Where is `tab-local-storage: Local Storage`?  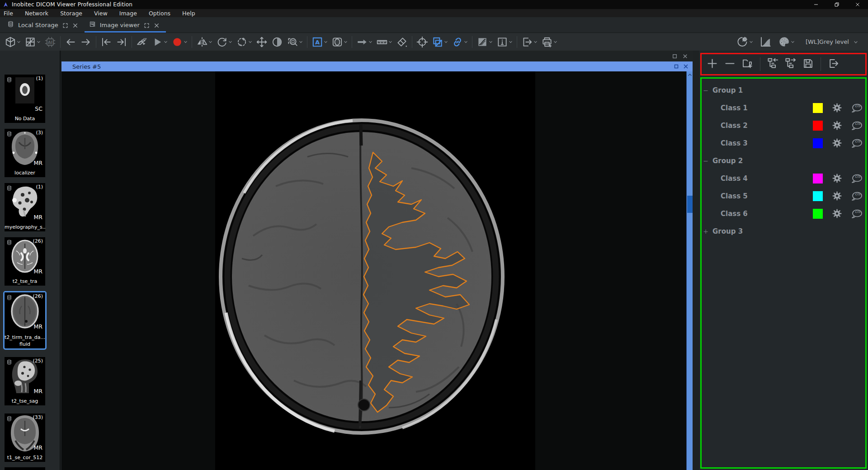 tab-local-storage: Local Storage is located at coordinates (43, 25).